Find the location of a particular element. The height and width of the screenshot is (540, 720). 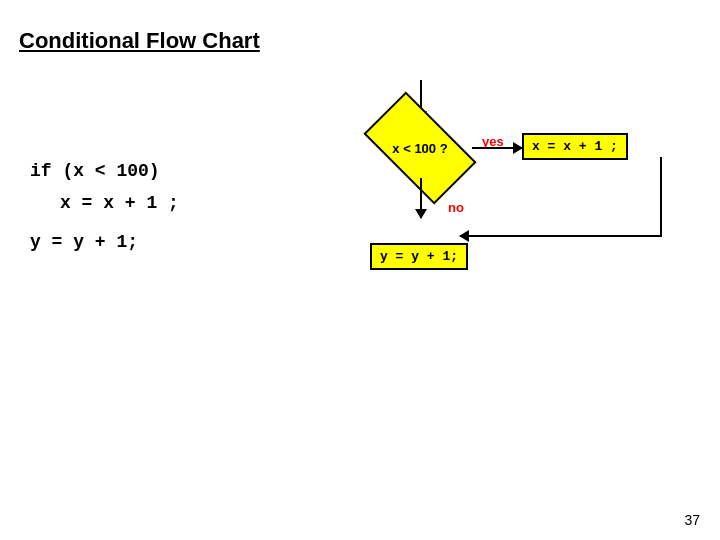

connector-vertical is located at coordinates (661, 197).